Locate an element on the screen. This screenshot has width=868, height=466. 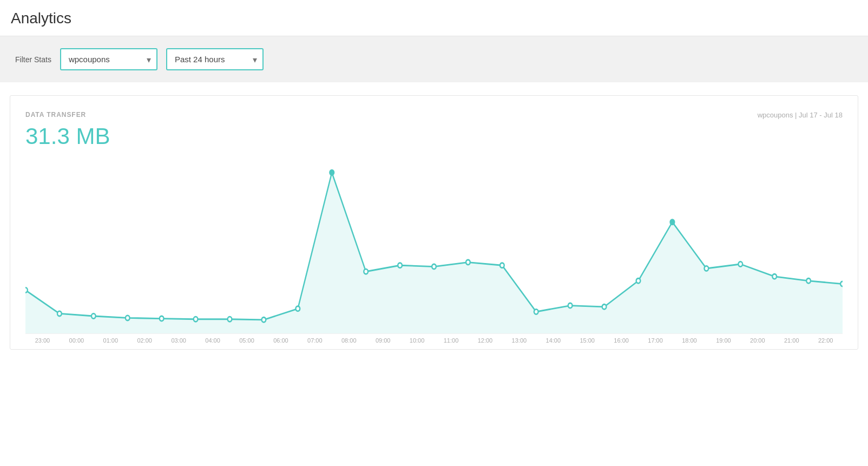
x-label-20: 20:00 is located at coordinates (758, 340).